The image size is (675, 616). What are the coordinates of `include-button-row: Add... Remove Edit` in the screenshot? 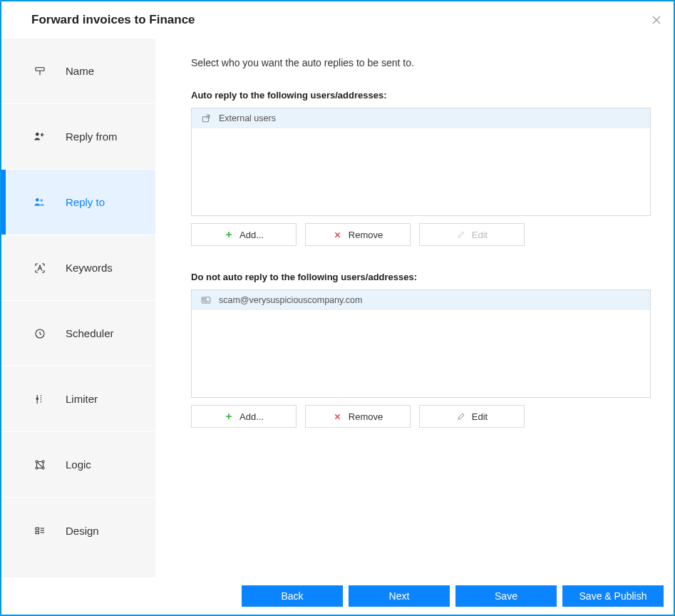 It's located at (421, 235).